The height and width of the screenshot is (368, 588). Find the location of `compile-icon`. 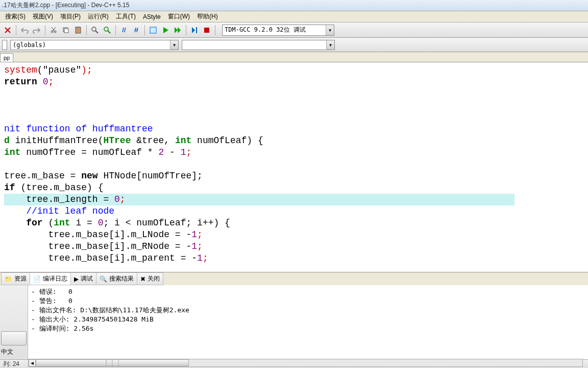

compile-icon is located at coordinates (153, 30).